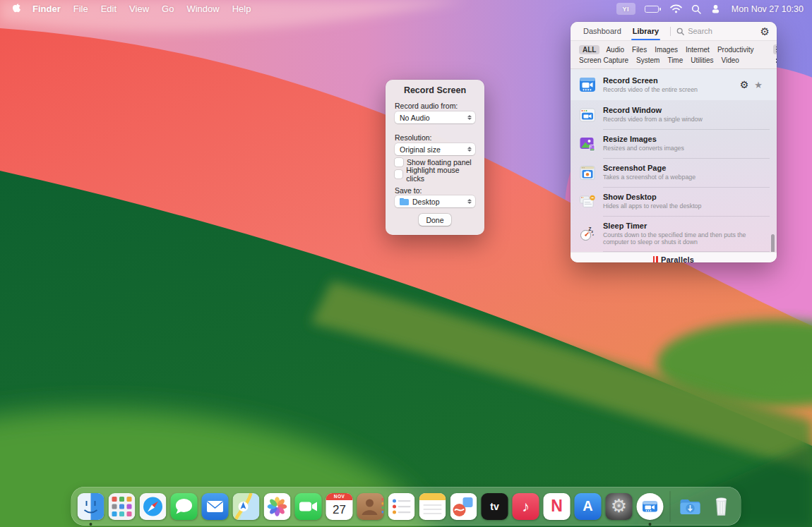 The height and width of the screenshot is (527, 812). Describe the element at coordinates (109, 8) in the screenshot. I see `menu-edit: Edit` at that location.